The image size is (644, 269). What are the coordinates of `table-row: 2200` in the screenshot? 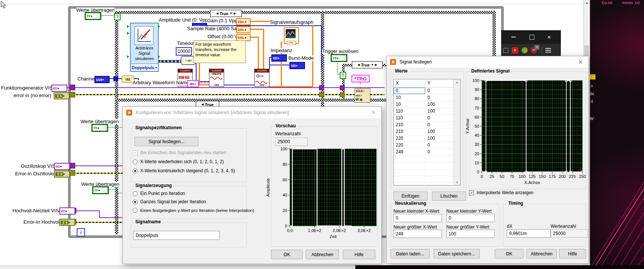 It's located at (427, 145).